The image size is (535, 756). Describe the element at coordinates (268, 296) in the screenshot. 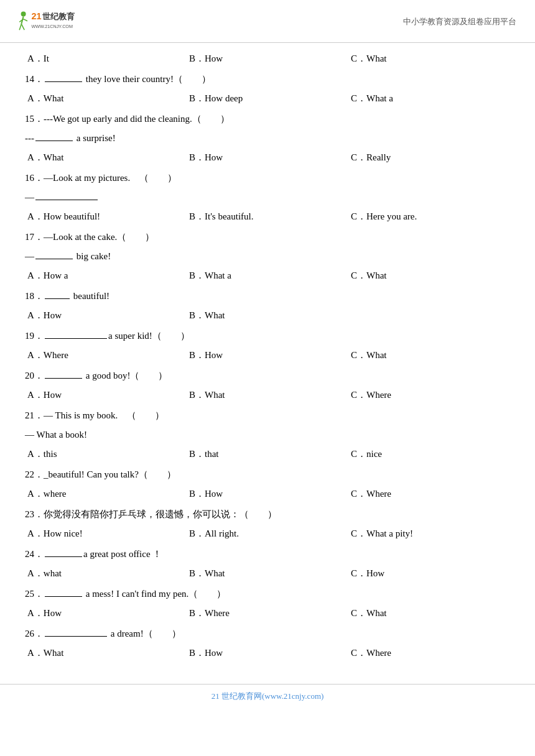

I see `question-18: 18． beautiful!` at that location.